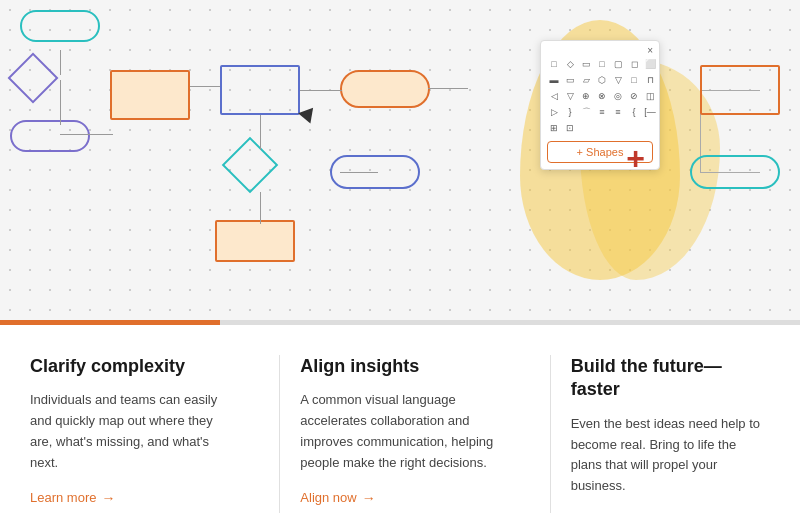  Describe the element at coordinates (328, 498) in the screenshot. I see `col-align-link-label: Align now` at that location.